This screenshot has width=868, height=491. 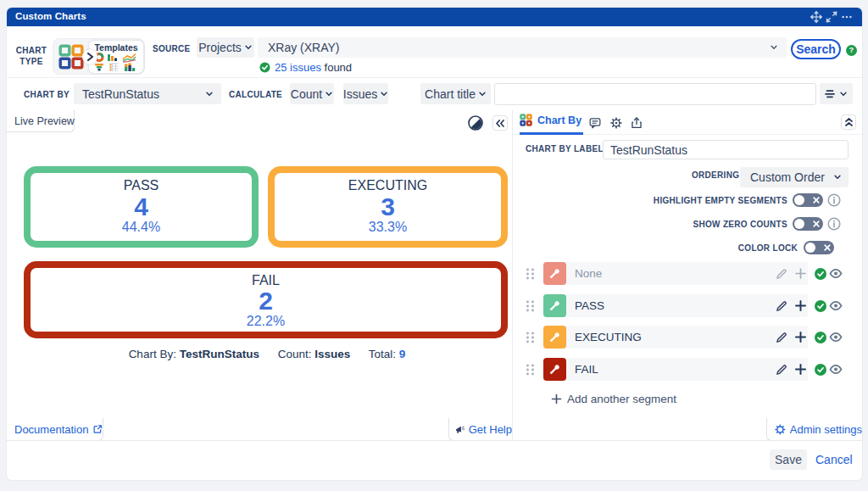 What do you see at coordinates (814, 429) in the screenshot?
I see `admin-settings-link: Admin settings` at bounding box center [814, 429].